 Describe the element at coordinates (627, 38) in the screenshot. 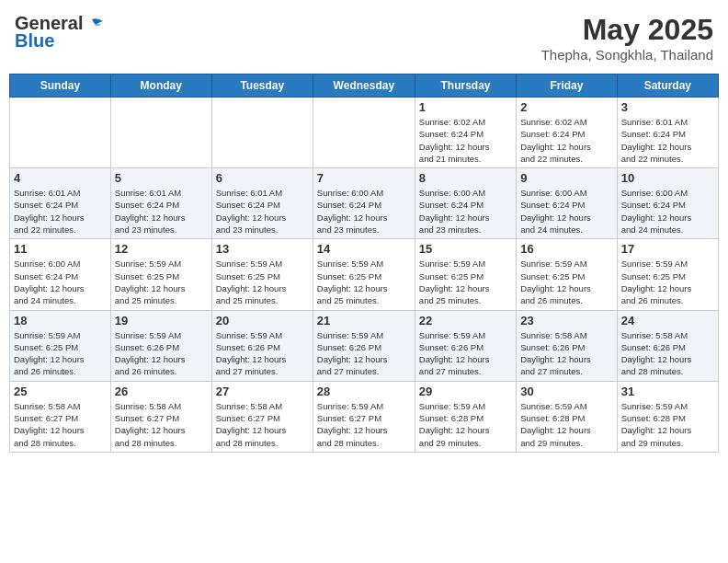

I see `title-section: May 2025 Thepha, Songkhla, Thailand` at that location.